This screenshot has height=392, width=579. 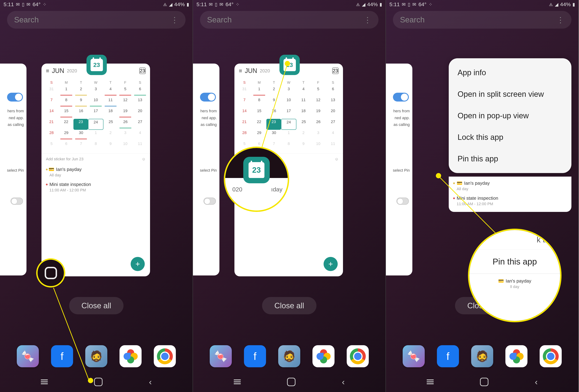 I want to click on sticker-hint: Add sticker for Jun 23☺, so click(x=289, y=159).